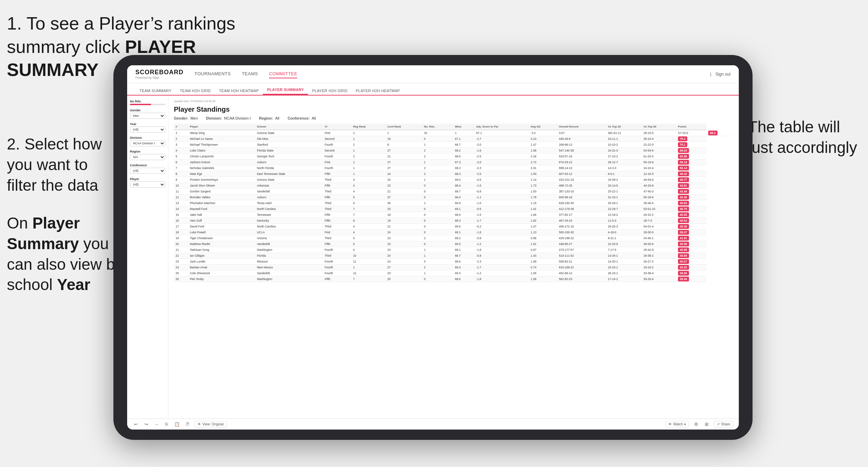 Image resolution: width=868 pixels, height=467 pixels. I want to click on table-row: 25Cole SherwoodVanderbiltFourth1223169.3…, so click(454, 274).